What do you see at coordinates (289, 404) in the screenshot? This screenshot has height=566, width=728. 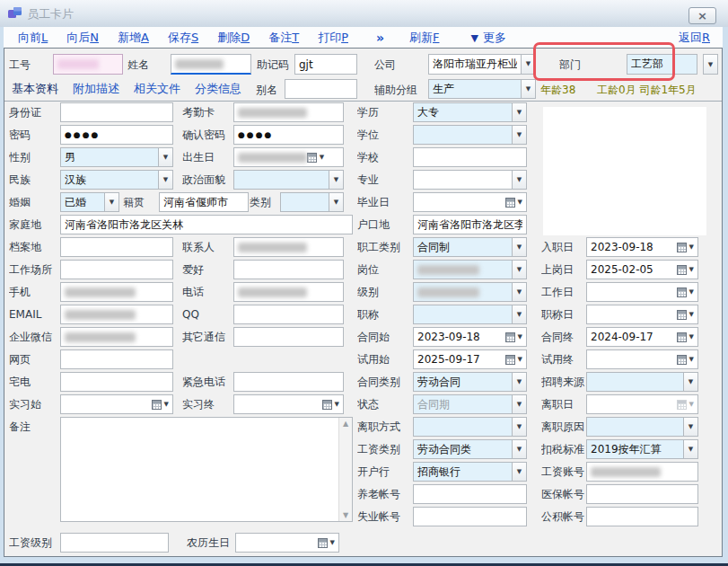 I see `internship-end-field: ▼` at bounding box center [289, 404].